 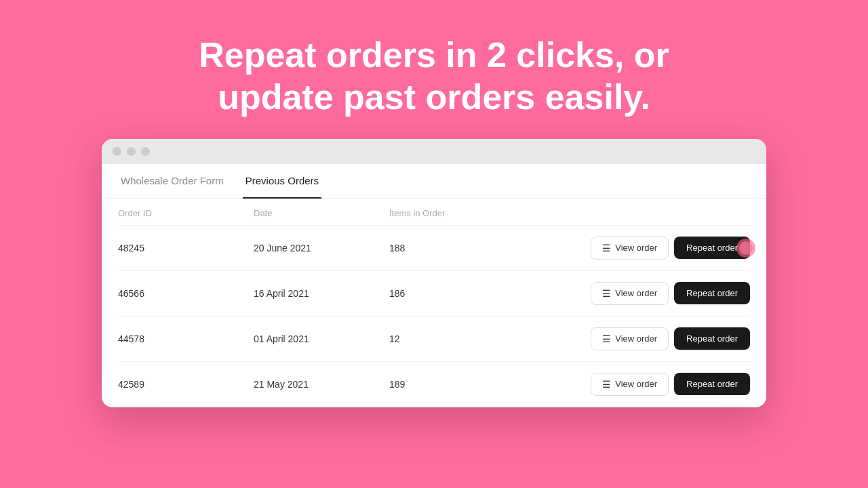 I want to click on order-date-1: 20 June 2021, so click(x=321, y=248).